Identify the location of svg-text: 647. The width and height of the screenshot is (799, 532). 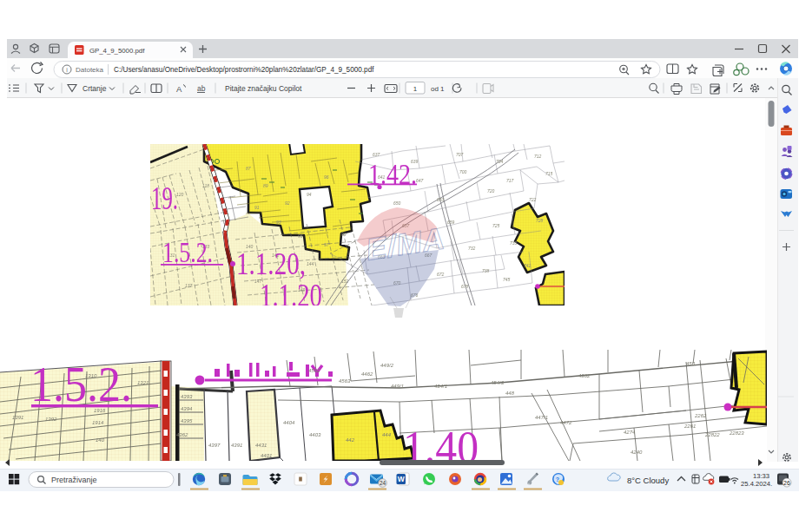
(420, 181).